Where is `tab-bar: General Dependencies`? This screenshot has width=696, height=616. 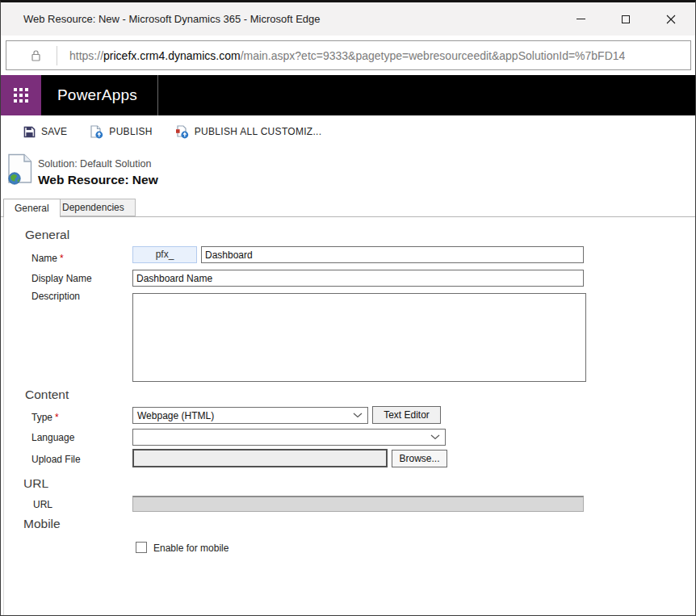
tab-bar: General Dependencies is located at coordinates (348, 207).